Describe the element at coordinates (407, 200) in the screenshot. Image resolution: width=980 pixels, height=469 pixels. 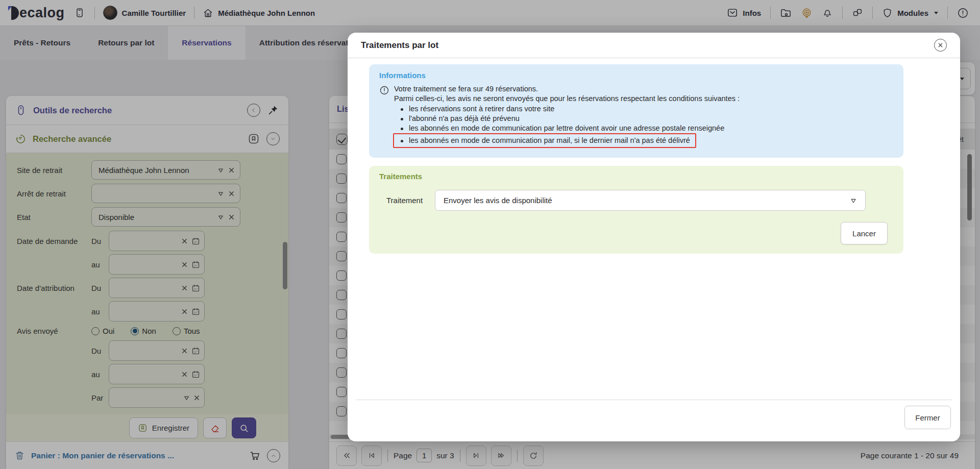
I see `treatment-label: Traitement` at that location.